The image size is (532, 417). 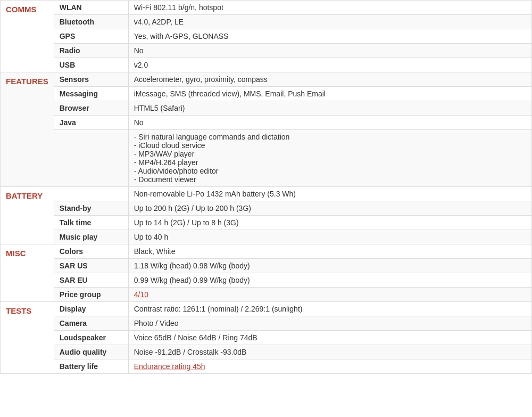 What do you see at coordinates (330, 251) in the screenshot?
I see `value-cell: Black, White` at bounding box center [330, 251].